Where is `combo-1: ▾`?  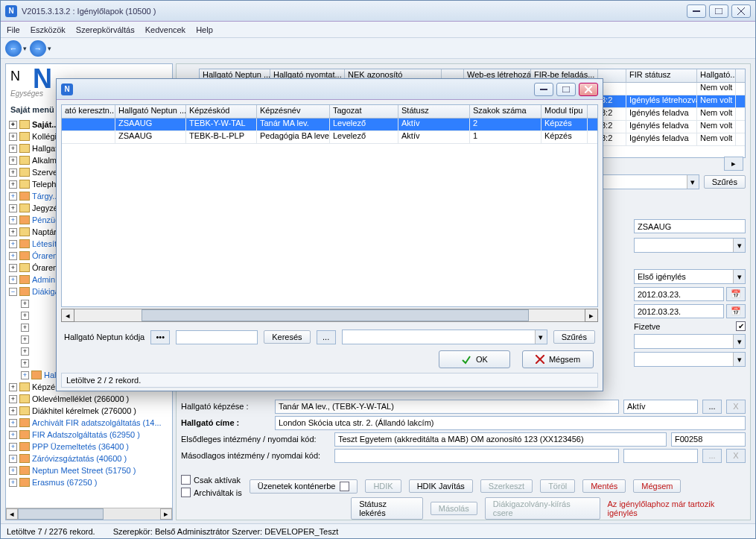
combo-1: ▾ is located at coordinates (690, 245).